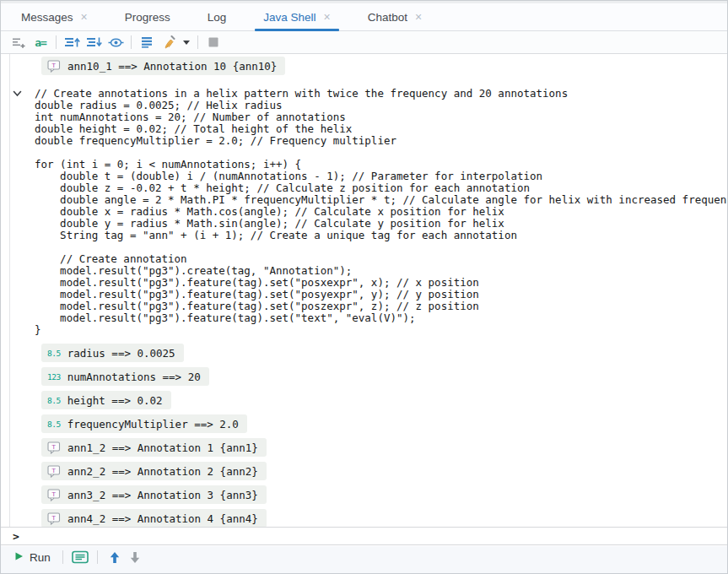 The width and height of the screenshot is (728, 574). What do you see at coordinates (364, 474) in the screenshot?
I see `result-row: Tann2_2 ==> Annotation 2 {ann2}` at bounding box center [364, 474].